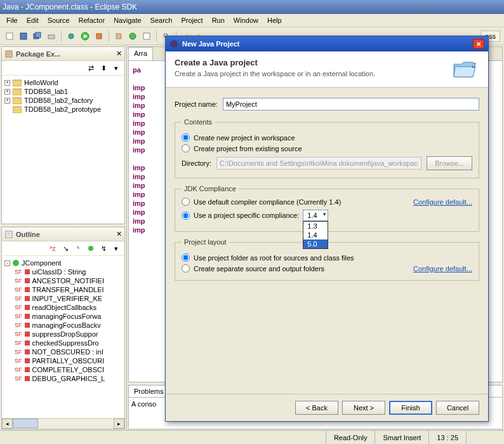 The width and height of the screenshot is (504, 444). What do you see at coordinates (149, 391) in the screenshot?
I see `problems-tab: Problems` at bounding box center [149, 391].